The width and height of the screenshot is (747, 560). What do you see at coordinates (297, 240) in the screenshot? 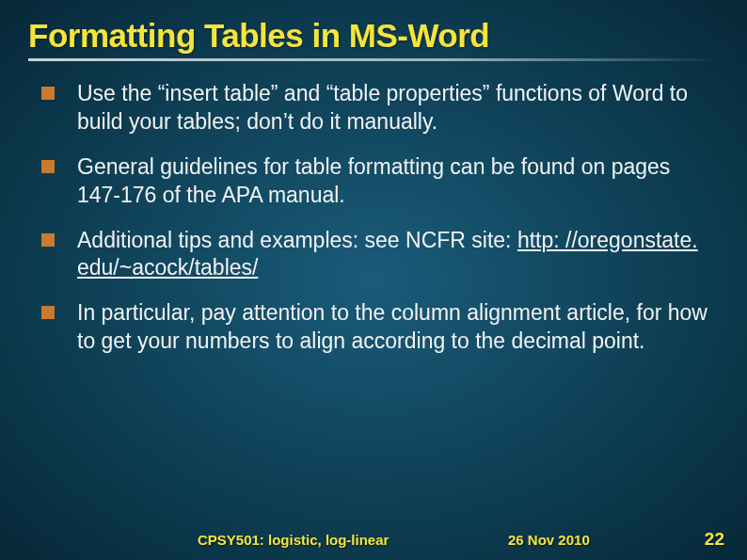
I see `bullet-text-prefix: Additional tips and examples: see NCFR s…` at bounding box center [297, 240].